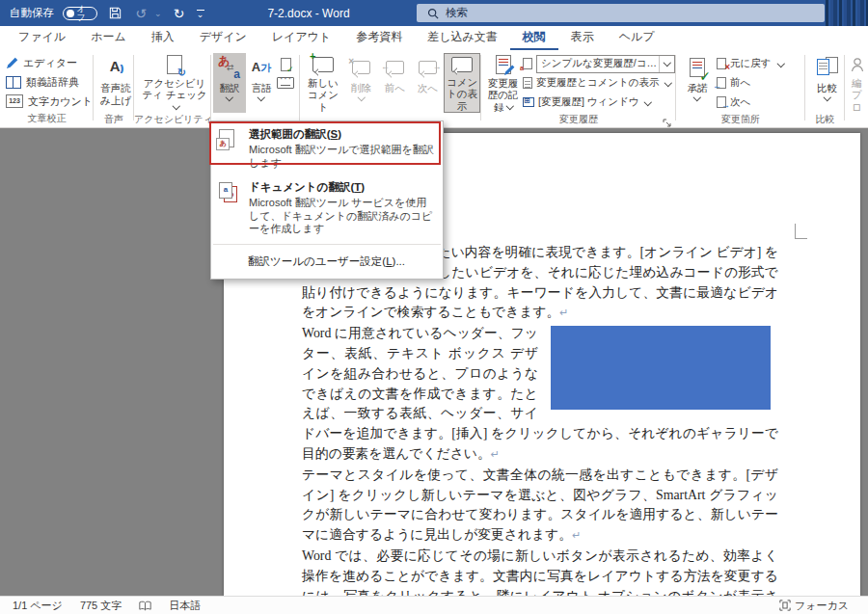  I want to click on translate-icon: あ⇄a, so click(230, 67).